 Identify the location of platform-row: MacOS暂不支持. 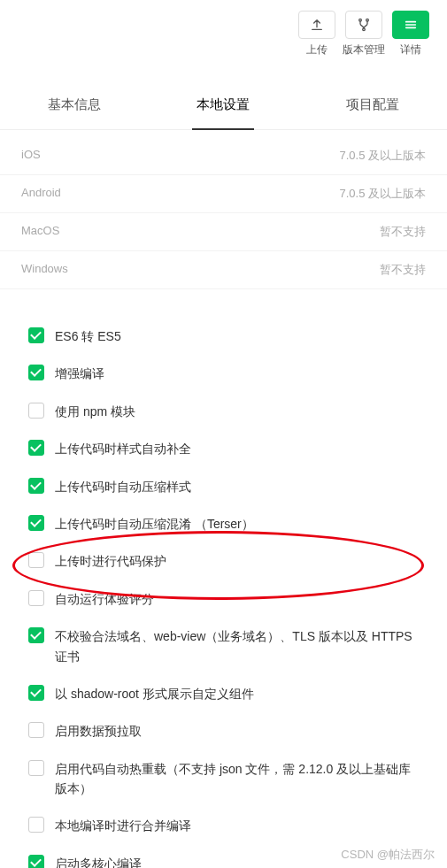
(223, 232).